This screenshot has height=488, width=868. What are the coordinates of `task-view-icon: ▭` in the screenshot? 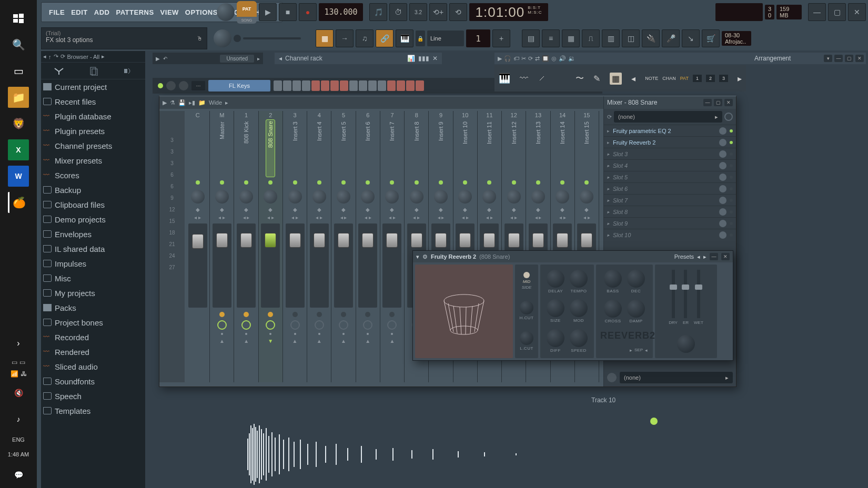 It's located at (18, 71).